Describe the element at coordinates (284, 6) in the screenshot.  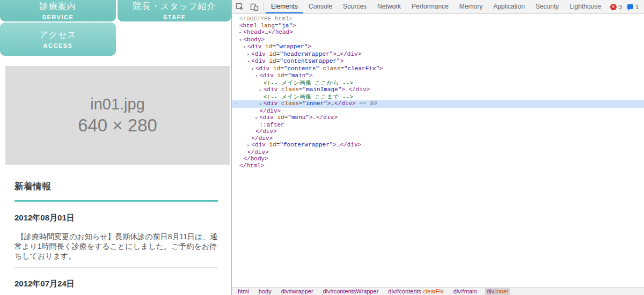
I see `tab-elements: Elements` at that location.